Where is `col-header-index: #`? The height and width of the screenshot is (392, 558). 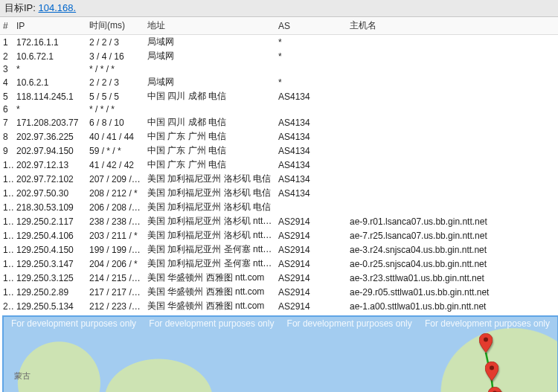 col-header-index: # is located at coordinates (7, 26).